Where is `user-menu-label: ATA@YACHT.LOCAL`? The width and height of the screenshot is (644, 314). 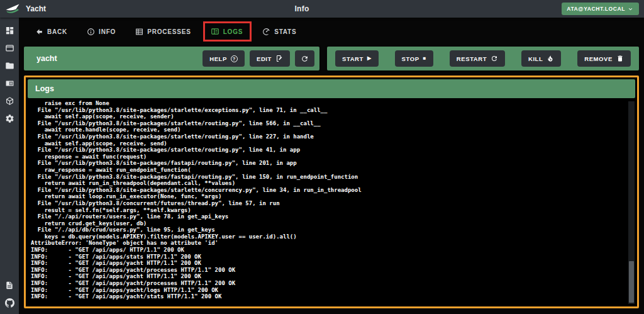 user-menu-label: ATA@YACHT.LOCAL is located at coordinates (596, 9).